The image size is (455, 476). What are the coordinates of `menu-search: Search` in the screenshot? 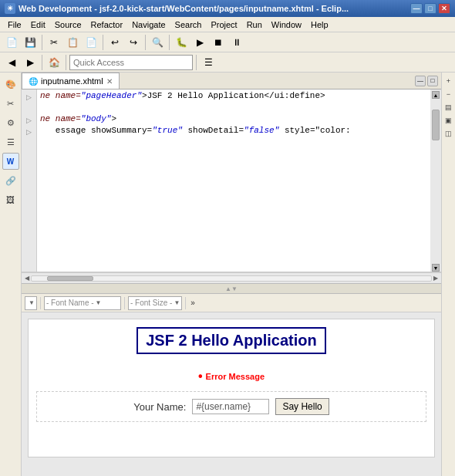 It's located at (188, 25).